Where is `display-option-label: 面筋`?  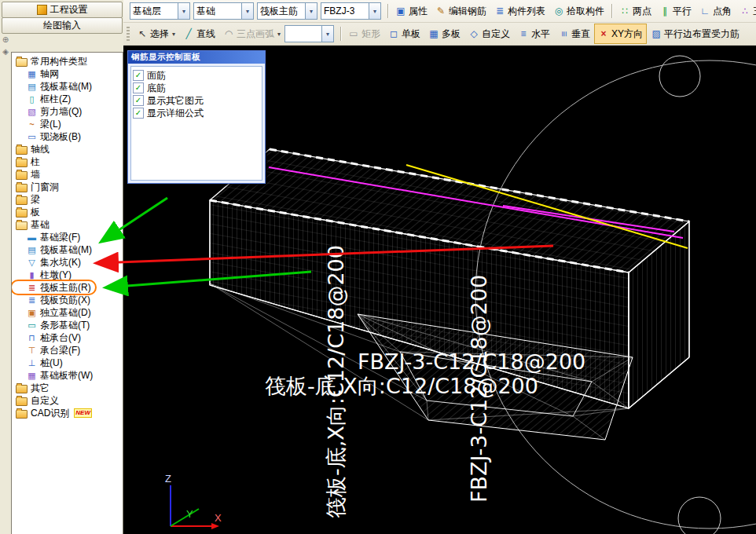
display-option-label: 面筋 is located at coordinates (156, 75).